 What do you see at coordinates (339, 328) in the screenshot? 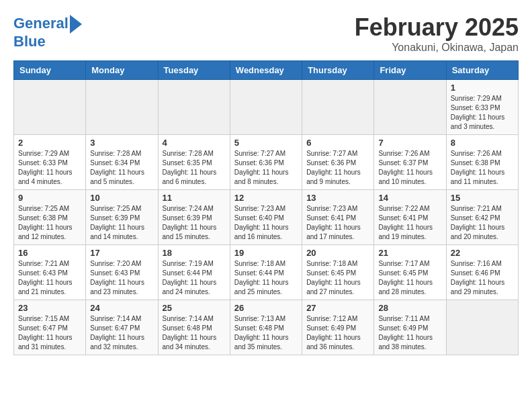
I see `calendar-cell: 27Sunrise: 7:12 AM Sunset: 6:49 PM Dayli…` at bounding box center [339, 328].